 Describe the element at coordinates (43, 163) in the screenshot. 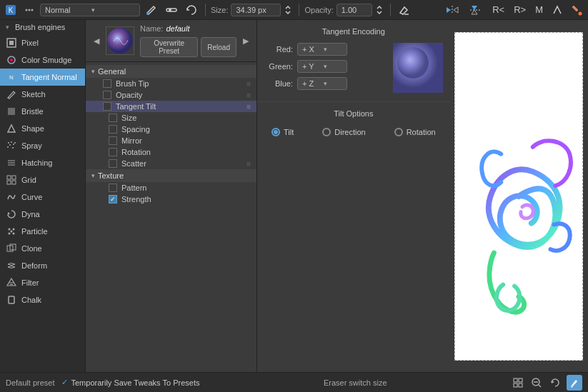

I see `sidebar-item-hatching: Hatching` at that location.